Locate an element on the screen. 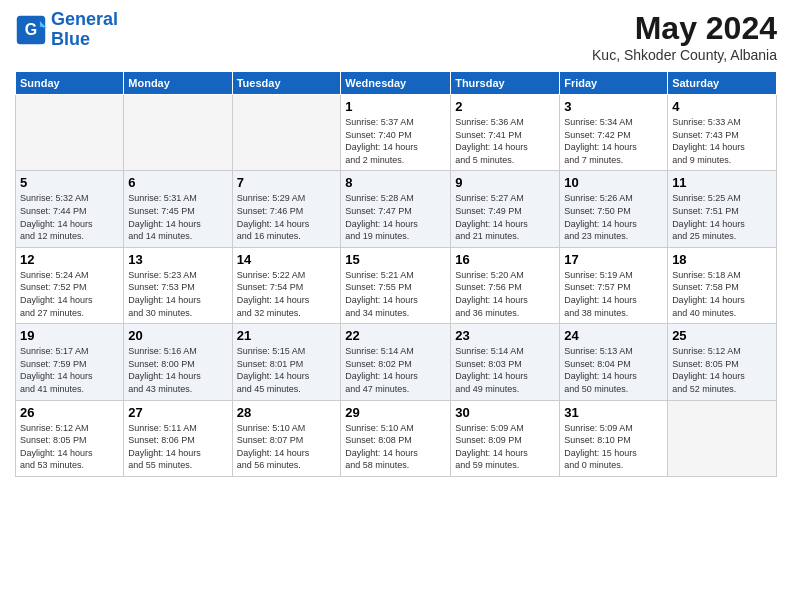 The height and width of the screenshot is (612, 792). calendar-cell: 3Sunrise: 5:34 AM Sunset: 7:42 PM Daylig… is located at coordinates (614, 133).